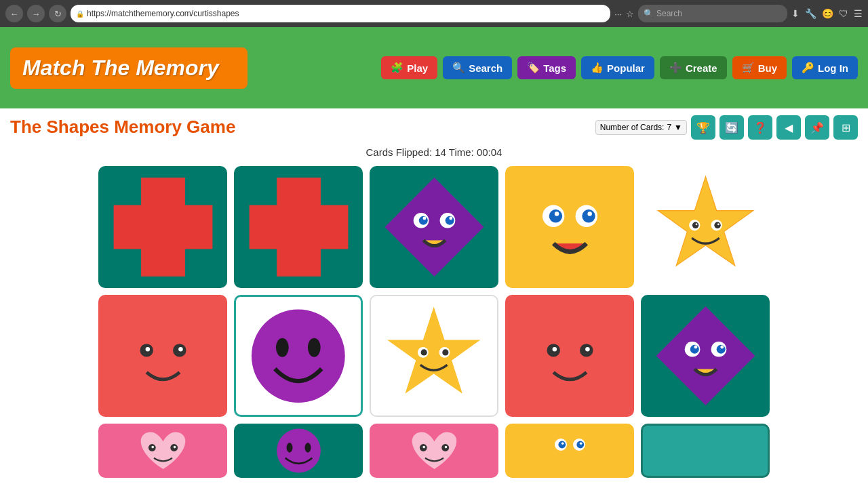  I want to click on browser-search-box: 🔍 Search, so click(713, 14).